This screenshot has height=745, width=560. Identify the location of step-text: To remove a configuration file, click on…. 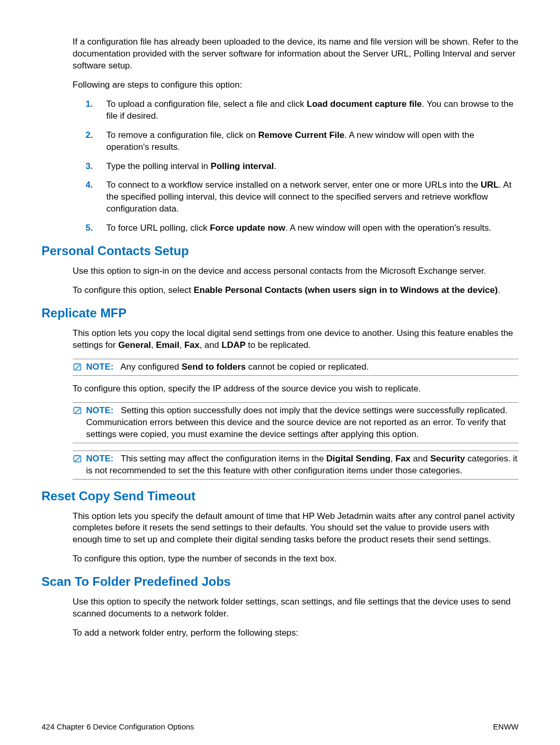
(312, 142).